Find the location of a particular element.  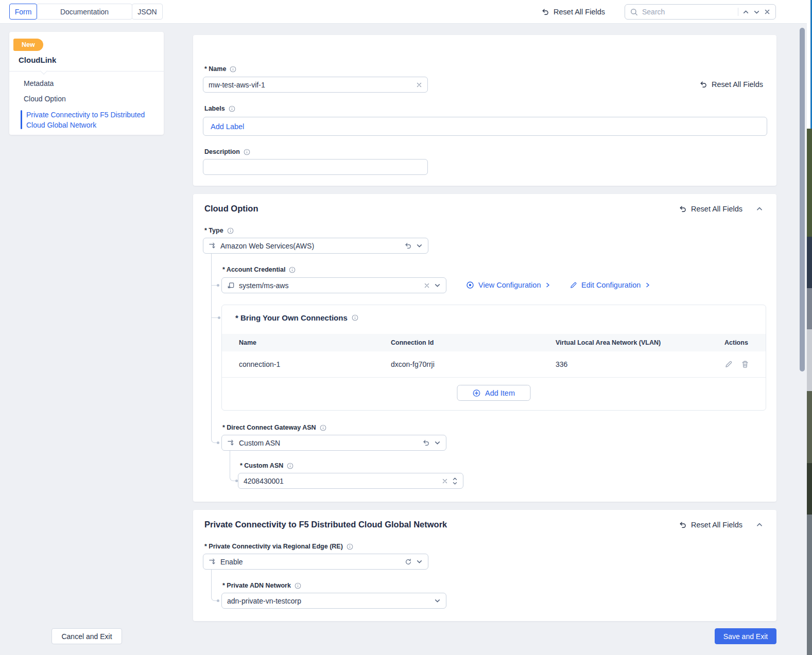

add-item-button: Add Item is located at coordinates (494, 393).